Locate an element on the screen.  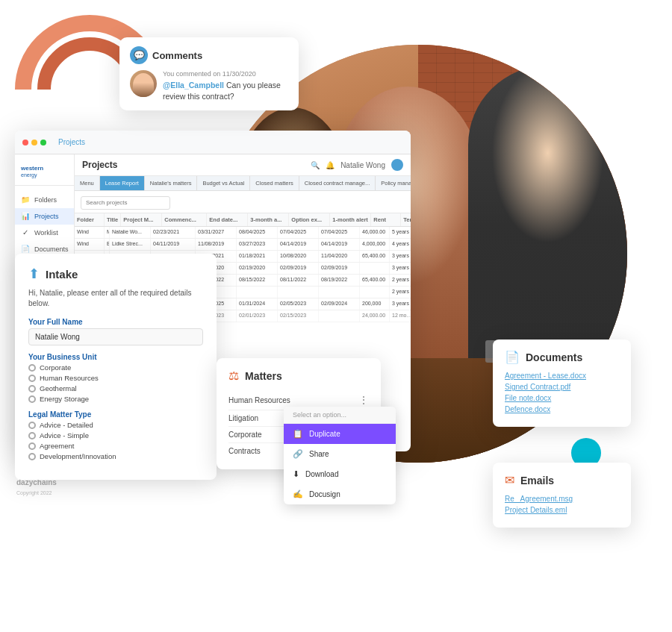
col-commence: Commenc... is located at coordinates (184, 219).